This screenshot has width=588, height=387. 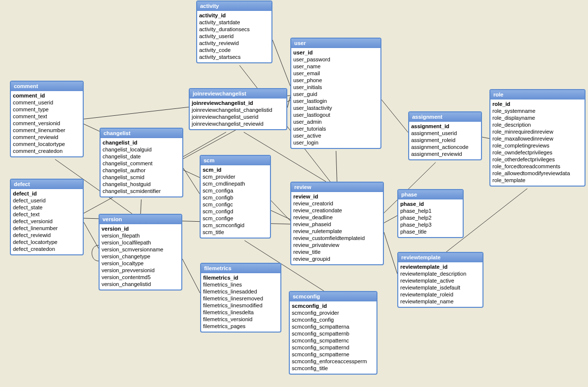 I want to click on field-reviewtemplate_roleid: reviewtemplate_roleid, so click(x=440, y=294).